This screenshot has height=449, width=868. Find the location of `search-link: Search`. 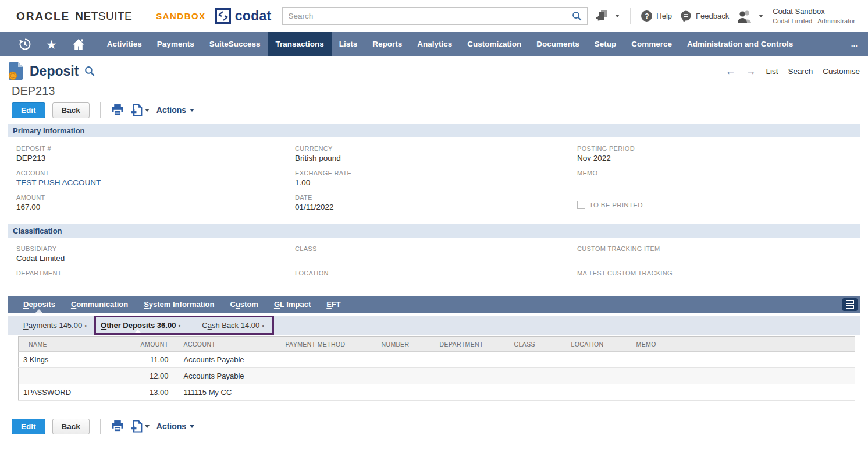

search-link: Search is located at coordinates (801, 71).